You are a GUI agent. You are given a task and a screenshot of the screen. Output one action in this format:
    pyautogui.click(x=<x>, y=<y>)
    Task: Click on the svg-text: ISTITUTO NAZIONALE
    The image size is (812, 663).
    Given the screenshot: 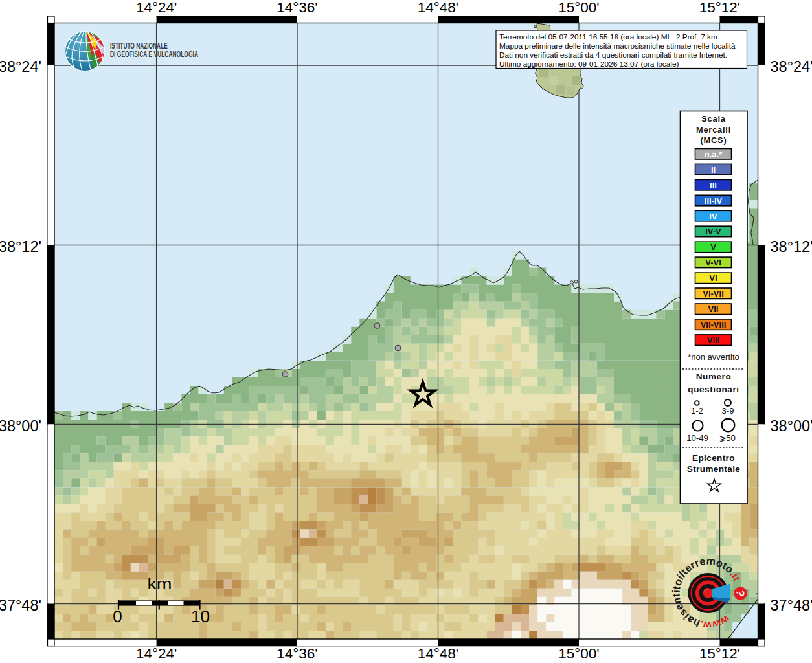 What is the action you would take?
    pyautogui.click(x=139, y=45)
    